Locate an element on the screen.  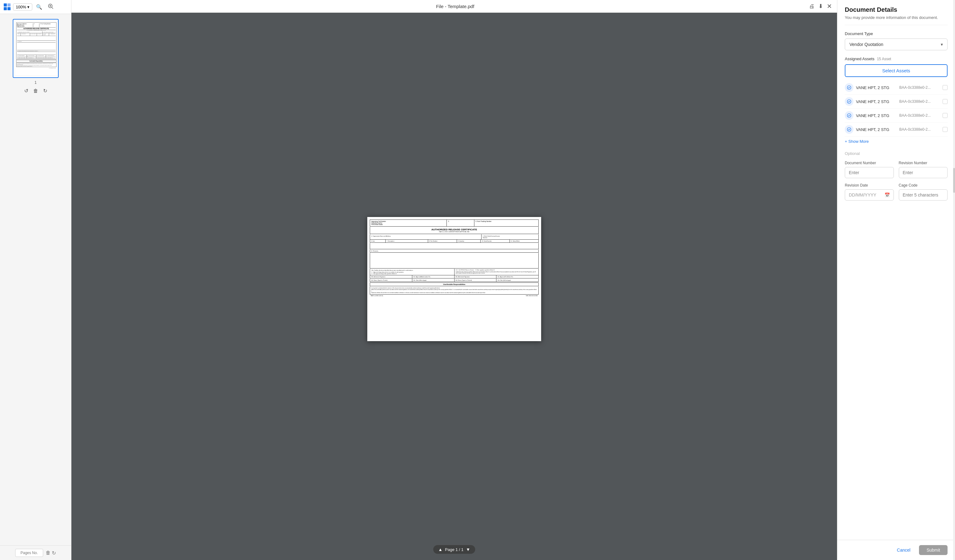
pdf-page: Approving Civil Aviation Authority/Count… is located at coordinates (454, 279).